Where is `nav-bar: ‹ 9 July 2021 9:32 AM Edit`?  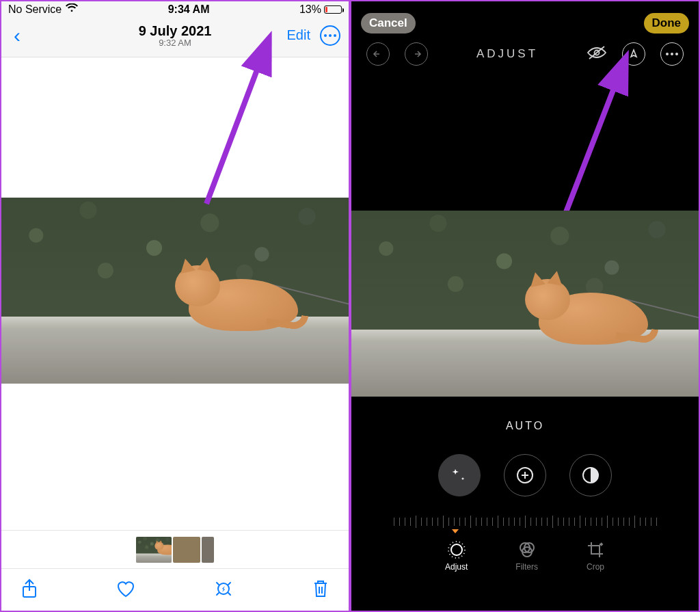
nav-bar: ‹ 9 July 2021 9:32 AM Edit is located at coordinates (175, 38).